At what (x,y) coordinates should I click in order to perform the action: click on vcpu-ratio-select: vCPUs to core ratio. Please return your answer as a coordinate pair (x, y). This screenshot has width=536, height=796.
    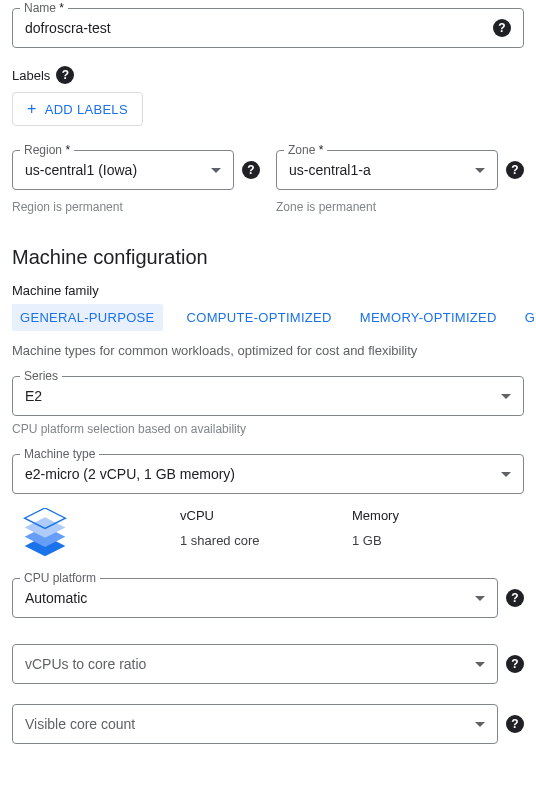
    Looking at the image, I should click on (255, 664).